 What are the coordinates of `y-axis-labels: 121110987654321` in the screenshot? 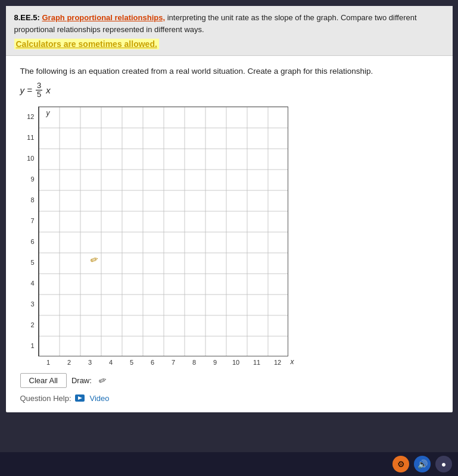 It's located at (28, 231).